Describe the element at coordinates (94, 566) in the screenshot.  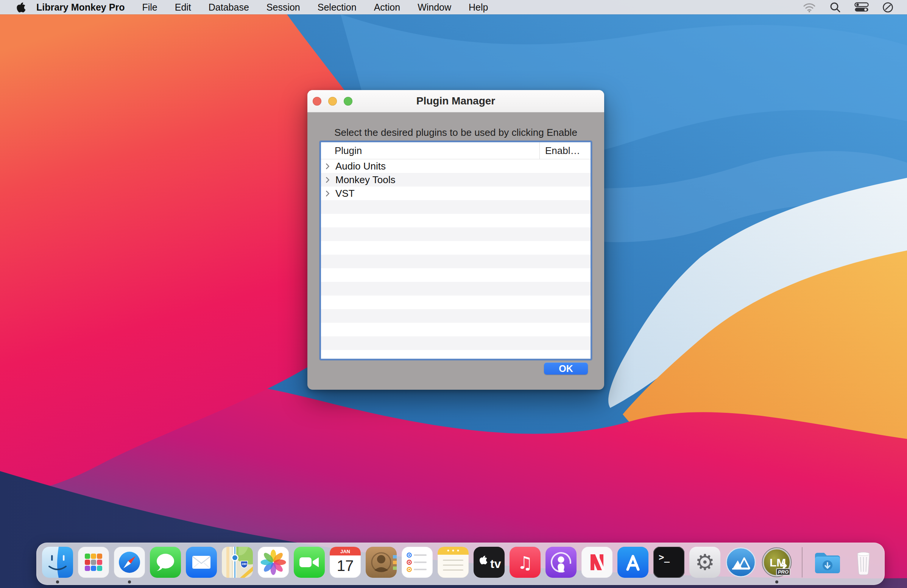
I see `launchpad-icon` at that location.